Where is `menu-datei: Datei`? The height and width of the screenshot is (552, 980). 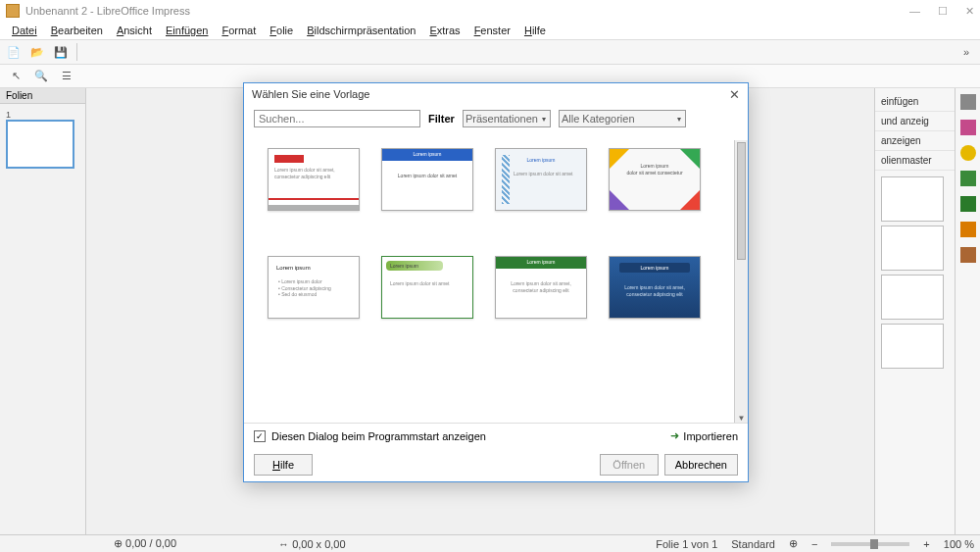 menu-datei: Datei is located at coordinates (24, 30).